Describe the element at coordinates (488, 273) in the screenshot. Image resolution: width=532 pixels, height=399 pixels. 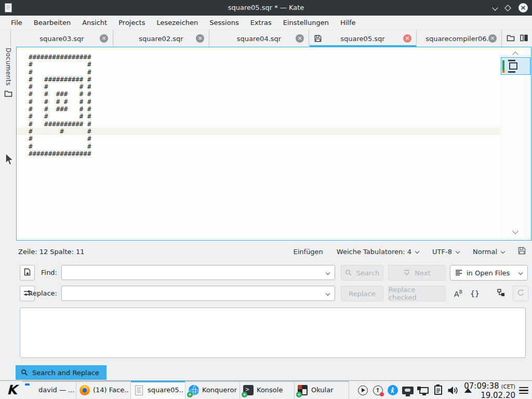
I see `scope-value: in Open Files` at that location.